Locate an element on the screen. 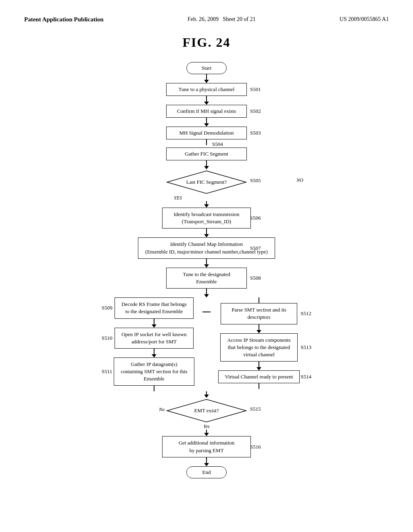  s507-label: S507 is located at coordinates (256, 248).